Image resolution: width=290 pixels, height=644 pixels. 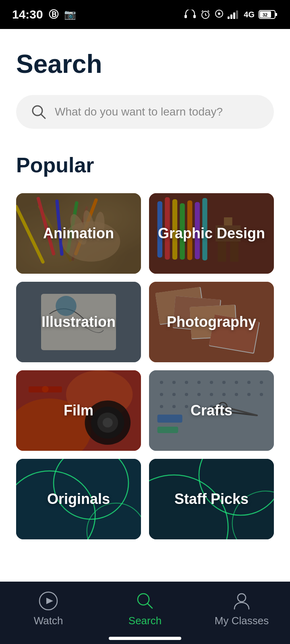 I want to click on category-card-originals: Originals, so click(x=79, y=499).